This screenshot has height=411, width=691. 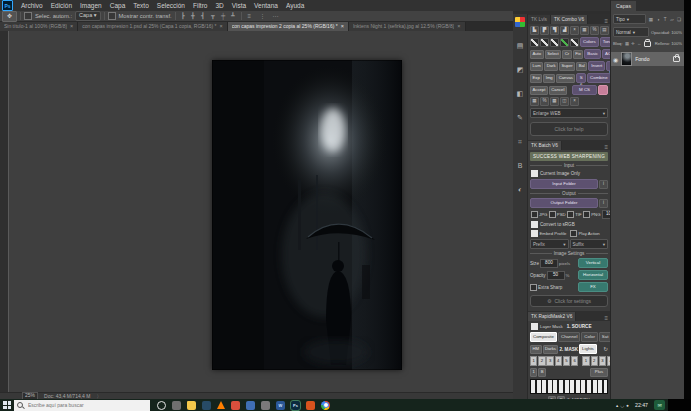 I want to click on tk-mini-button: Exp, so click(x=536, y=78).